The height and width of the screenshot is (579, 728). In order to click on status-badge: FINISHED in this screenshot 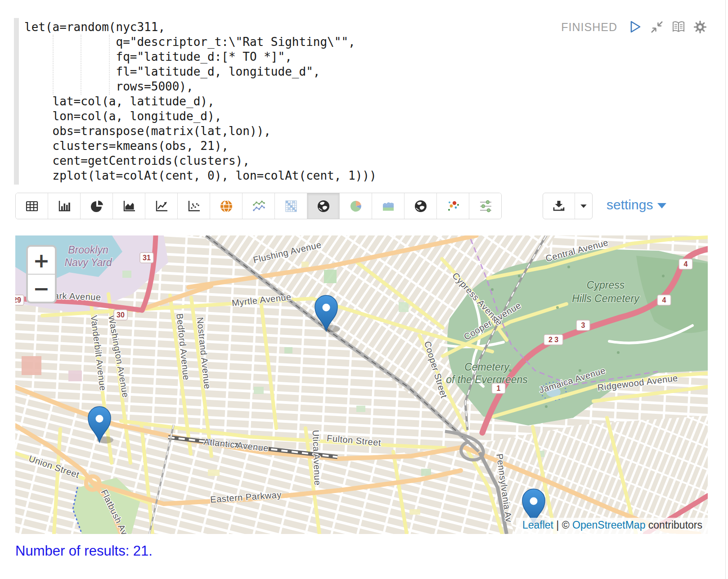, I will do `click(589, 27)`.